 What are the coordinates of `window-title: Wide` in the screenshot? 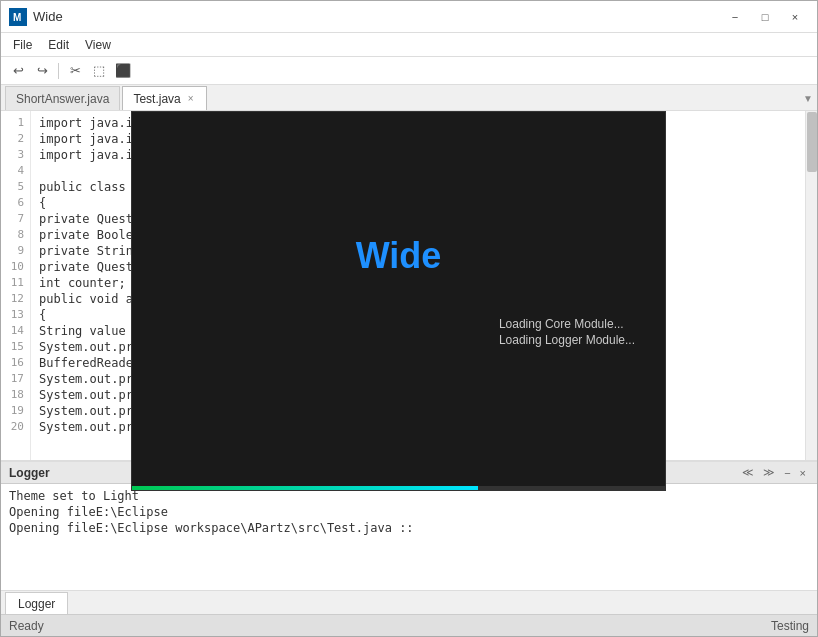 It's located at (377, 16).